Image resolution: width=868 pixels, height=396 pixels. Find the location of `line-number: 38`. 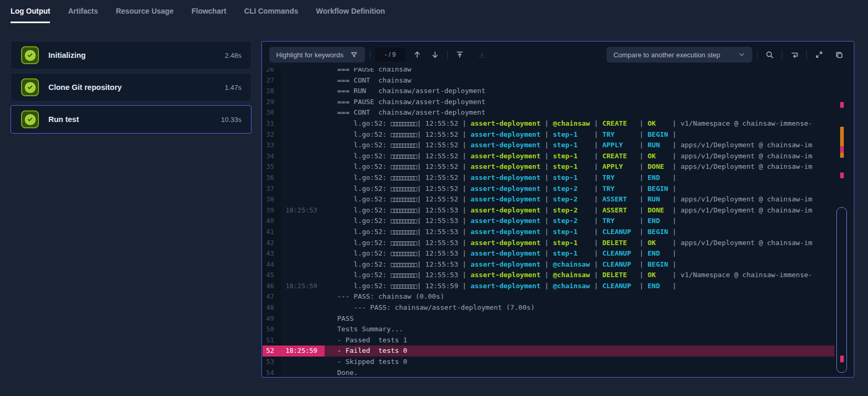

line-number: 38 is located at coordinates (272, 200).